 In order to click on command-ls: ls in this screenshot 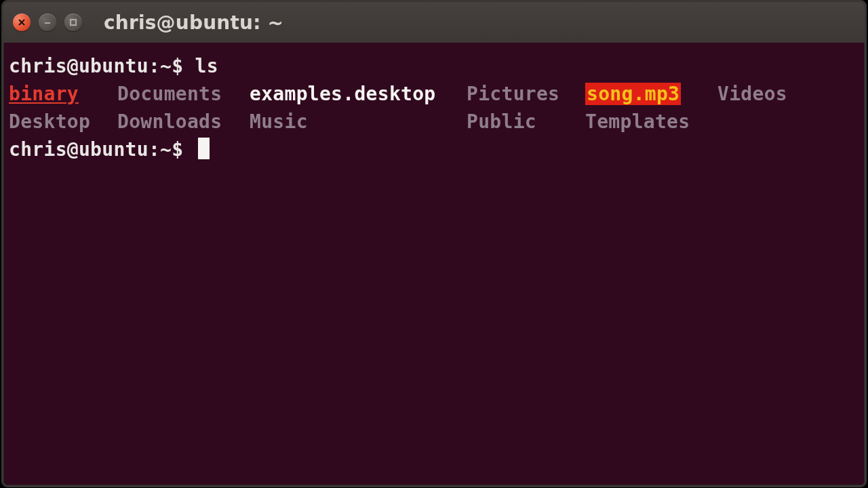, I will do `click(207, 66)`.